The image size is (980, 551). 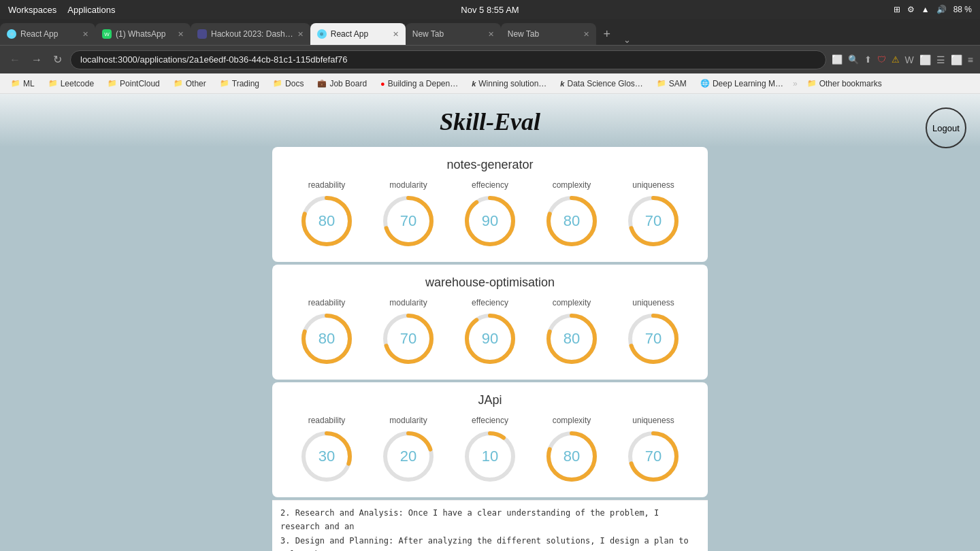 What do you see at coordinates (490, 185) in the screenshot?
I see `metric-label-effeciency: effeciency` at bounding box center [490, 185].